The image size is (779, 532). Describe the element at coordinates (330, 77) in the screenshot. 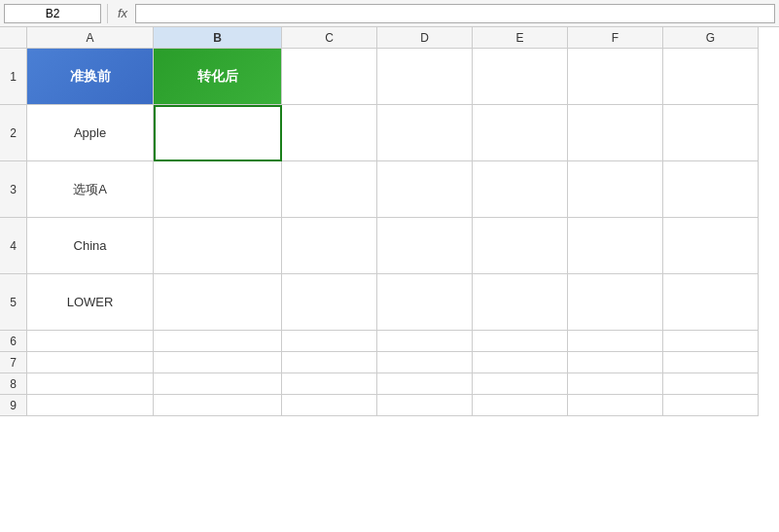

I see `cell-c1` at that location.